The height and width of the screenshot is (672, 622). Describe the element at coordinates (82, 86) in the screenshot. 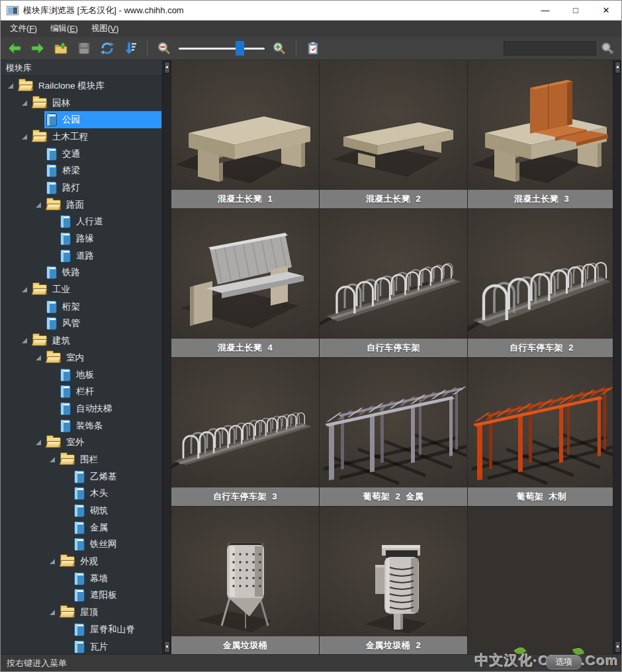

I see `tree-item: Railclone 模块库` at that location.